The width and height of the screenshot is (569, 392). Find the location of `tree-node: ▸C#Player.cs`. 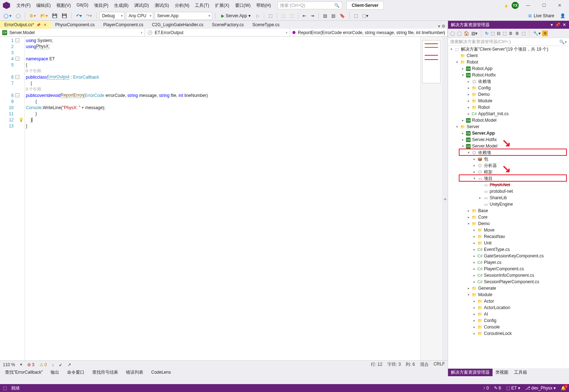

tree-node: ▸C#Player.cs is located at coordinates (508, 262).